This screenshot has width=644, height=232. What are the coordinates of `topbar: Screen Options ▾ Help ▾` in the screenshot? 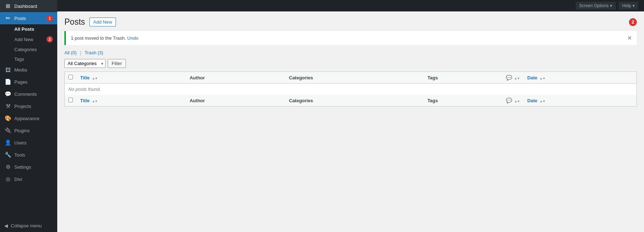 It's located at (351, 6).